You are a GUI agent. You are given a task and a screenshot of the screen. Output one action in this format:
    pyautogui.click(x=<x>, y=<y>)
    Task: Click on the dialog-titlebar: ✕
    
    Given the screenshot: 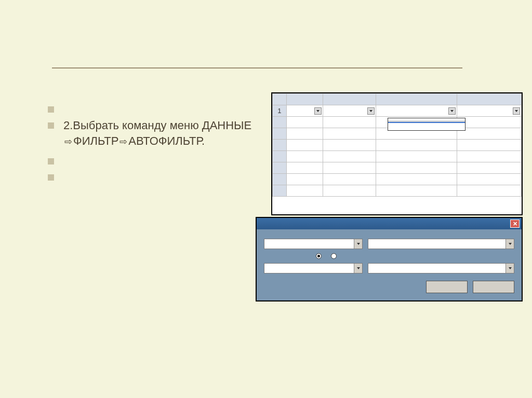 What is the action you would take?
    pyautogui.click(x=389, y=224)
    